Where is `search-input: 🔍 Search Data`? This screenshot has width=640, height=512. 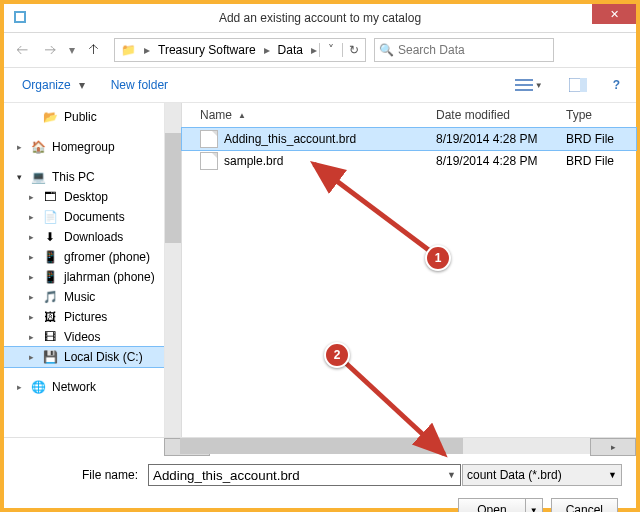
search-input: 🔍 Search Data is located at coordinates (464, 50).